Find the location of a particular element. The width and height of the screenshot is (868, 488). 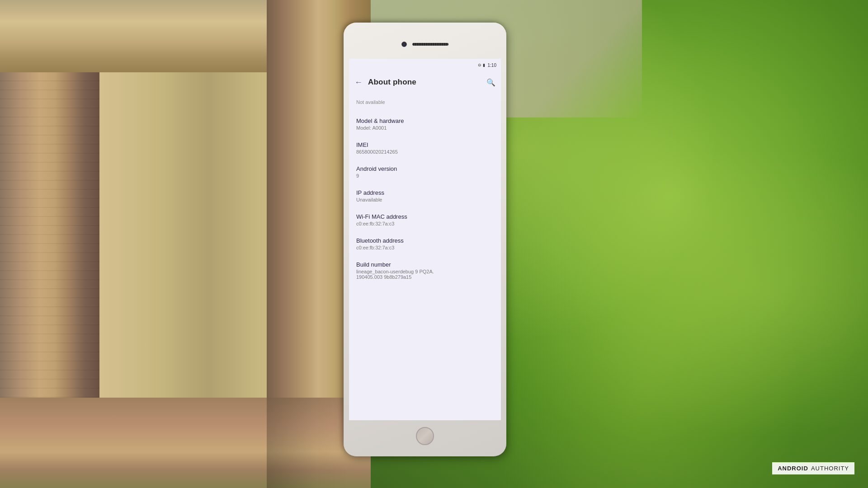

setting-label-ip: IP address is located at coordinates (425, 192).